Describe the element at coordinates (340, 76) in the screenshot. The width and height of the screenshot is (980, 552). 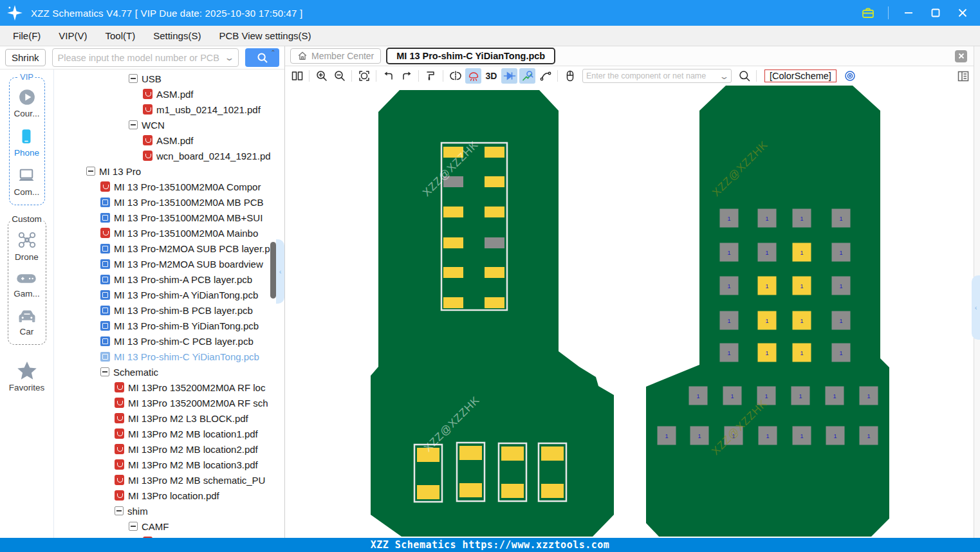
I see `zoom-out-icon` at that location.